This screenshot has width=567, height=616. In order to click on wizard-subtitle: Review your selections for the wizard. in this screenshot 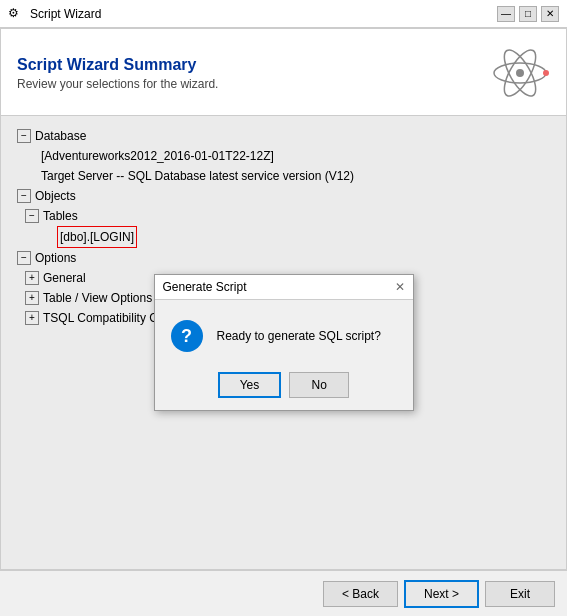, I will do `click(118, 84)`.